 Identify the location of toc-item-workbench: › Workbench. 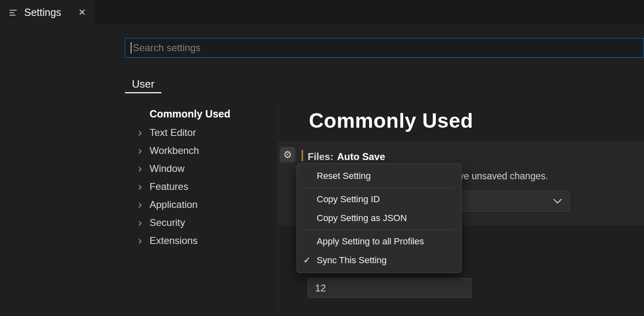
(169, 151).